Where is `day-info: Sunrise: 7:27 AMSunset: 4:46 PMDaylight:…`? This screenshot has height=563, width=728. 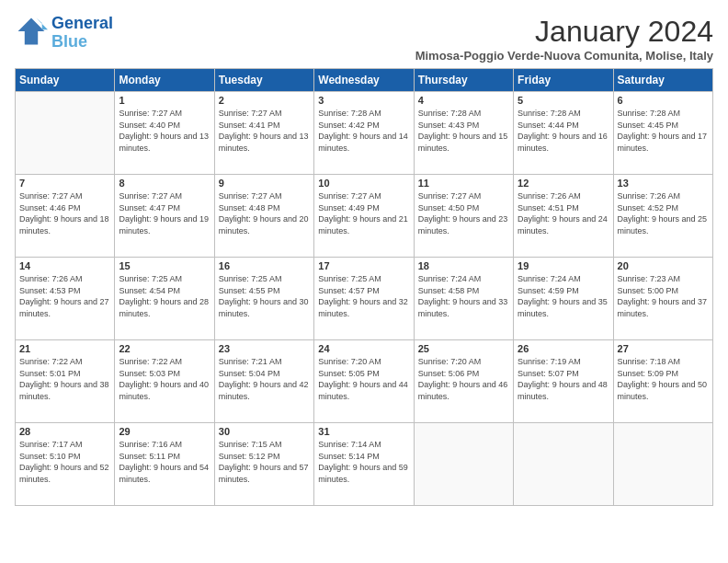
day-info: Sunrise: 7:27 AMSunset: 4:46 PMDaylight:… is located at coordinates (64, 213).